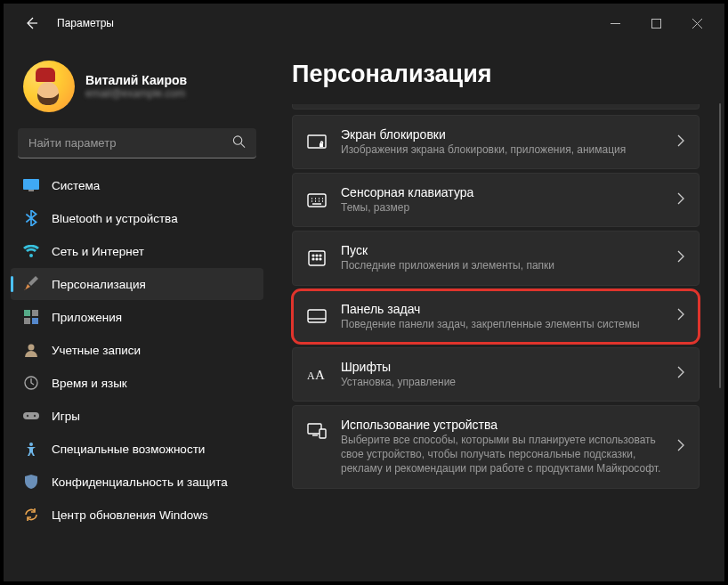  Describe the element at coordinates (137, 284) in the screenshot. I see `nav-personalization: Персонализация` at that location.